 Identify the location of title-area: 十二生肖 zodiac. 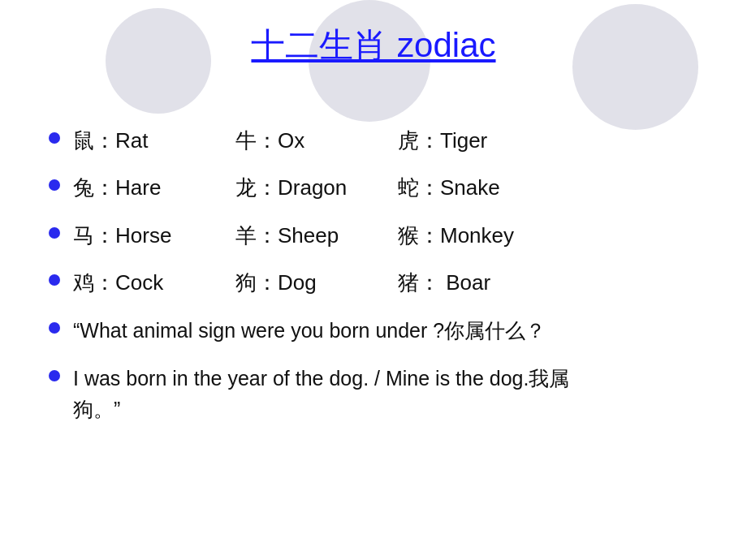
(374, 45).